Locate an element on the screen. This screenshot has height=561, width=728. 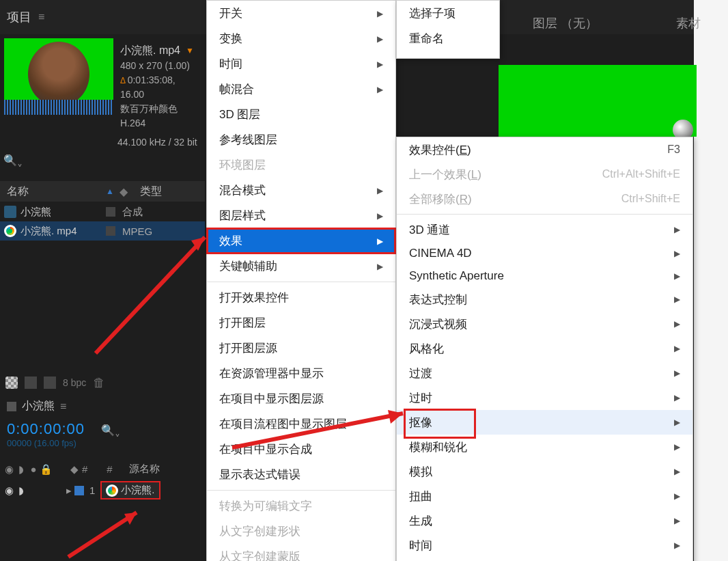
file-colors: 数百万种颜色 is located at coordinates (157, 109).